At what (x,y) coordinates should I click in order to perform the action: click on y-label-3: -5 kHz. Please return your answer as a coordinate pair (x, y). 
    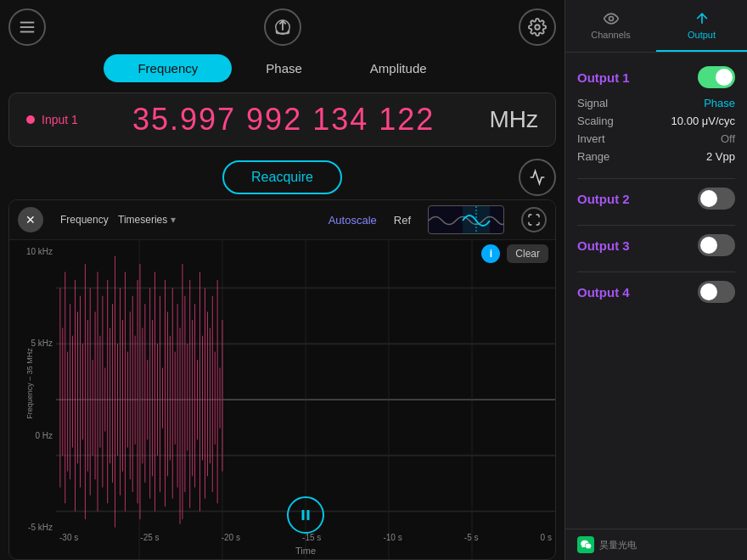
    Looking at the image, I should click on (32, 528).